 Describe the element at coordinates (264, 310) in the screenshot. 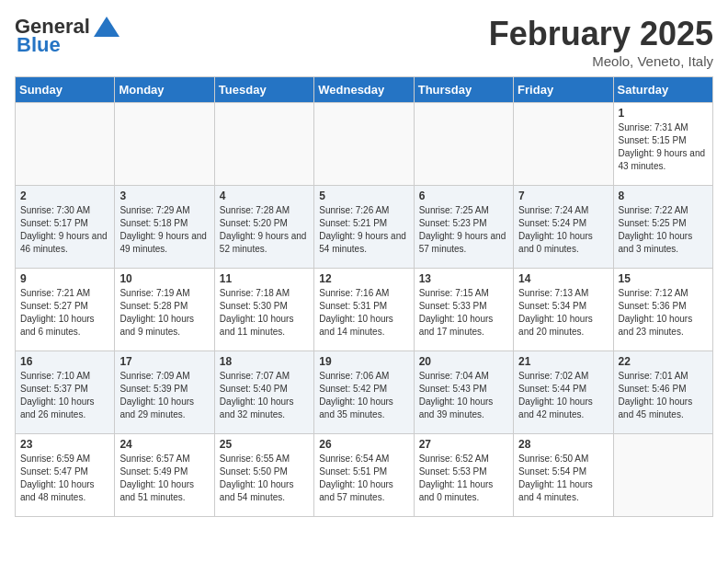

I see `calendar-day-cell: 11Sunrise: 7:18 AM Sunset: 5:30 PM Dayli…` at that location.